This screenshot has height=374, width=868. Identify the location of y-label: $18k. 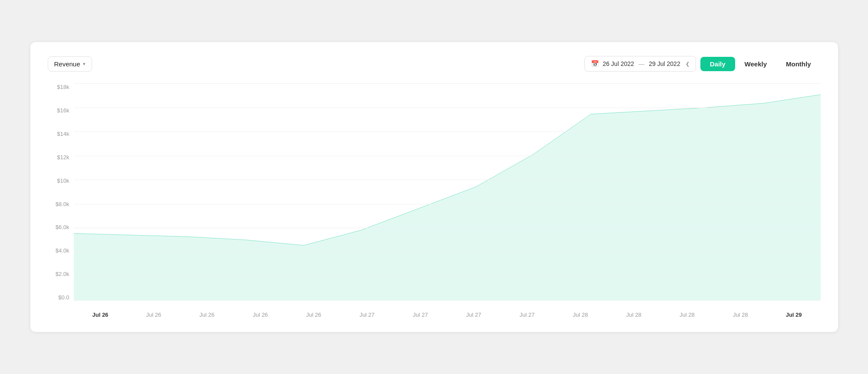
(61, 87).